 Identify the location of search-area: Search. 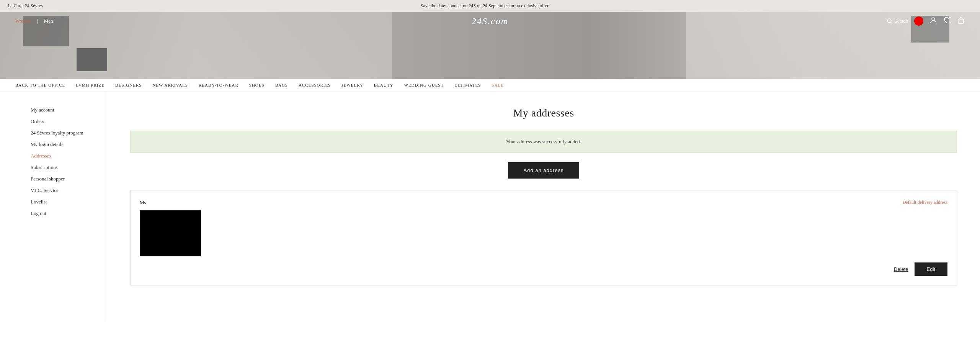
(897, 21).